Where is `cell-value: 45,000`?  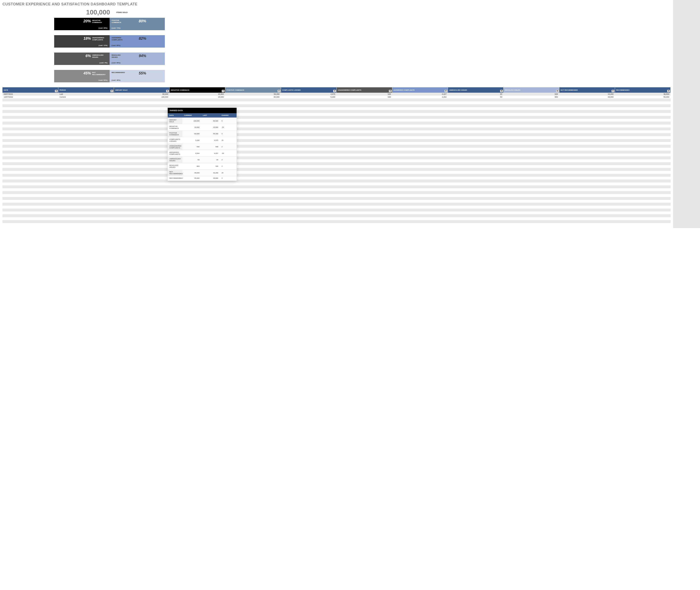 cell-value: 45,000 is located at coordinates (587, 97).